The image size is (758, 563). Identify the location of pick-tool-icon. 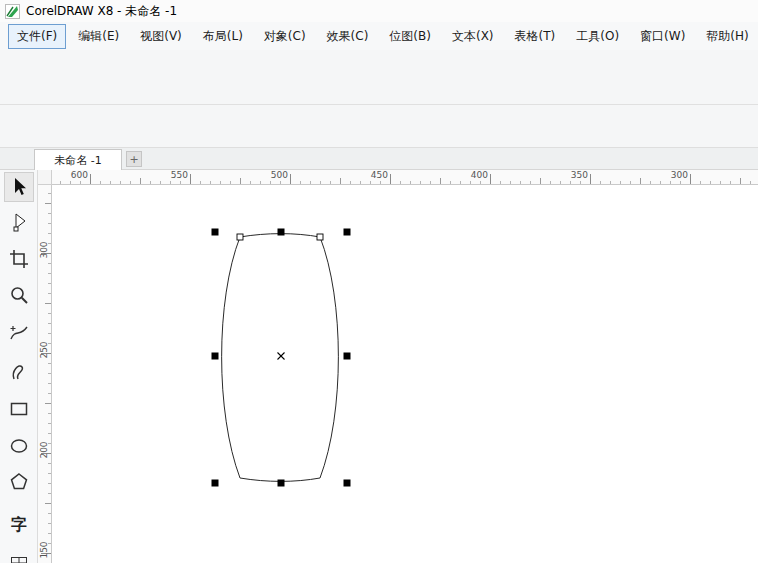
(19, 187).